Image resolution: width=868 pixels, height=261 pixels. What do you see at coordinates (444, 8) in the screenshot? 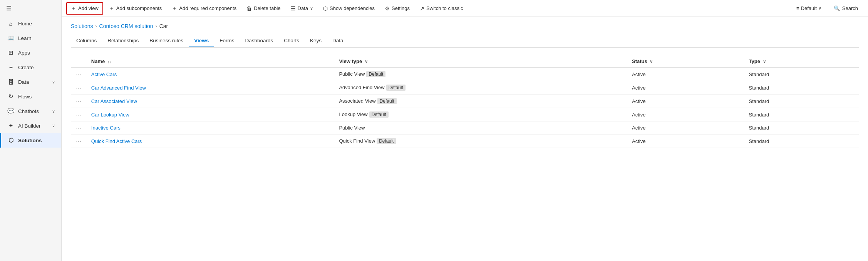
I see `switch-classic-label: Switch to classic` at bounding box center [444, 8].